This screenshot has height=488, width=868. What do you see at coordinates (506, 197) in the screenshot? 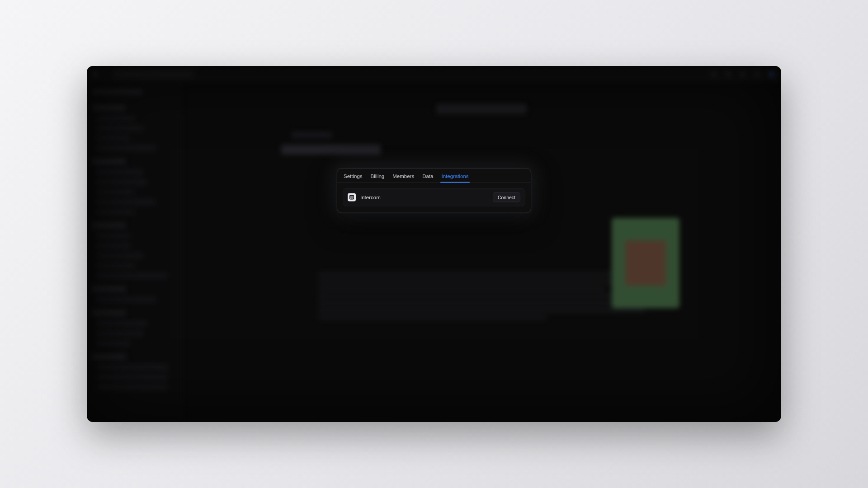
I see `connect-button: Connect` at bounding box center [506, 197].